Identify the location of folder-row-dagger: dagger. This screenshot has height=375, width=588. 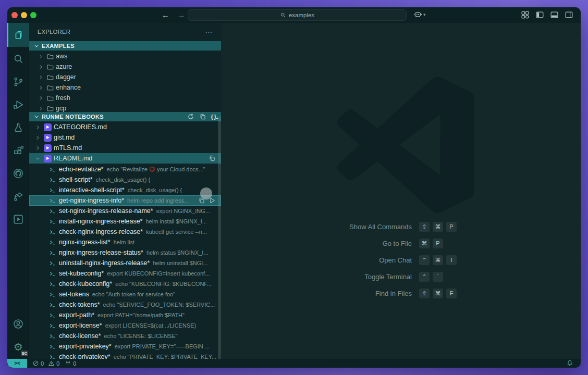
(125, 77).